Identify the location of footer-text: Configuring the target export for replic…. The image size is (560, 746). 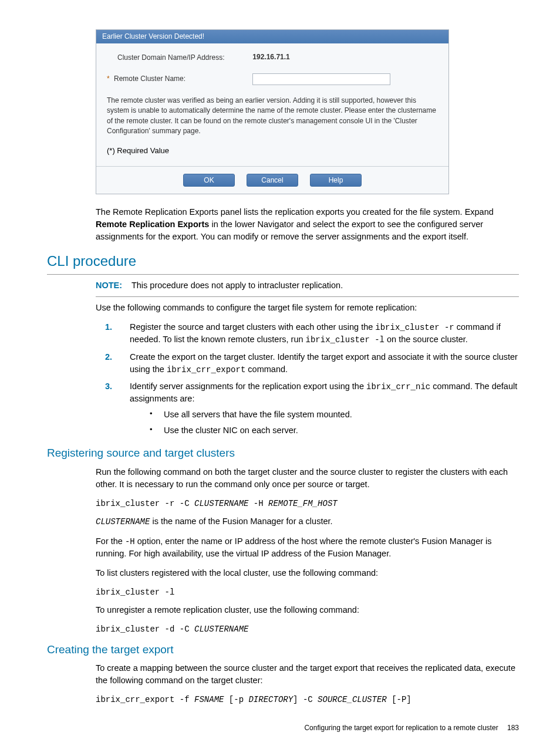
(401, 728).